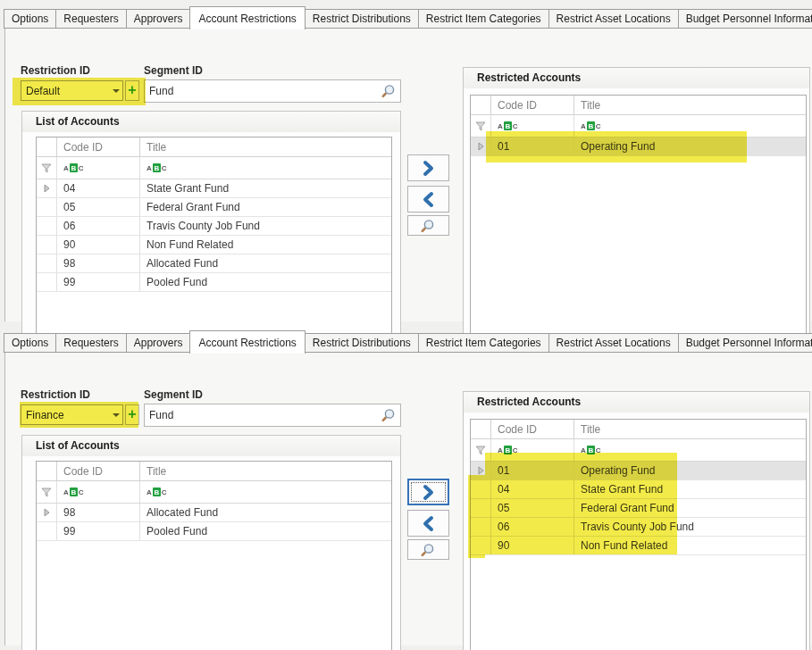  Describe the element at coordinates (55, 395) in the screenshot. I see `restriction-id-label: Restriction ID` at that location.